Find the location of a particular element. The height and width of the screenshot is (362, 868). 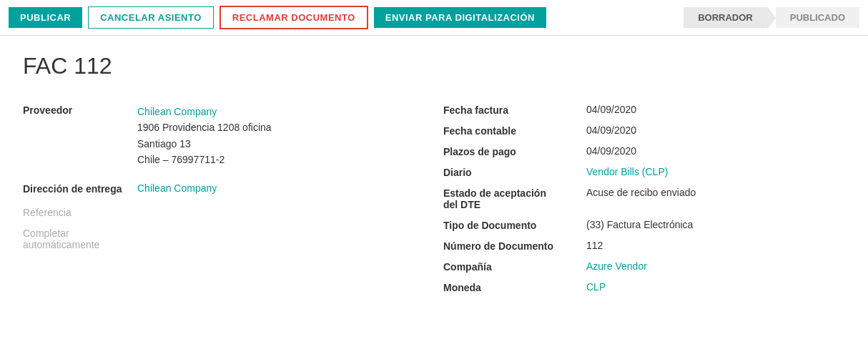

fecha-contable-label: Fecha contable is located at coordinates (515, 130).